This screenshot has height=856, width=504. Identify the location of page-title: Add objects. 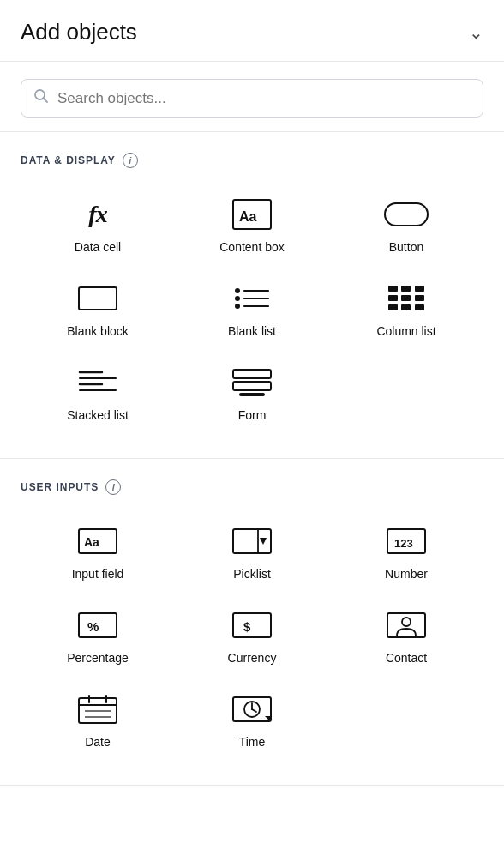
(79, 33).